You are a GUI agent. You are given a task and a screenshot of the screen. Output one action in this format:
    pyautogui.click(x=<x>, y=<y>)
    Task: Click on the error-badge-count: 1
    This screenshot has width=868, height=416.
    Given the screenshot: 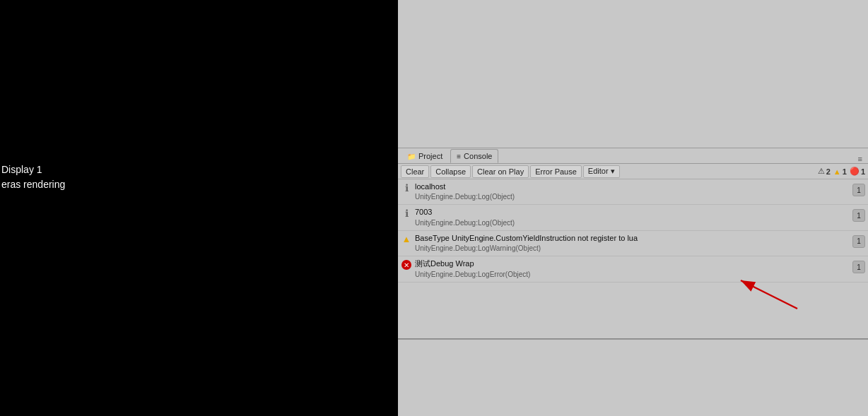 What is the action you would take?
    pyautogui.click(x=863, y=172)
    